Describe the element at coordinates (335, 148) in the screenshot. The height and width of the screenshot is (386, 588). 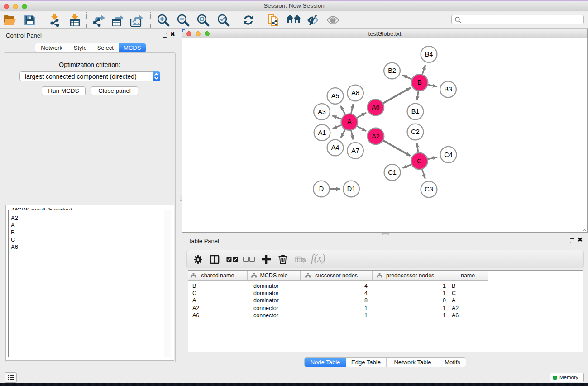
I see `svg-text: A4` at that location.